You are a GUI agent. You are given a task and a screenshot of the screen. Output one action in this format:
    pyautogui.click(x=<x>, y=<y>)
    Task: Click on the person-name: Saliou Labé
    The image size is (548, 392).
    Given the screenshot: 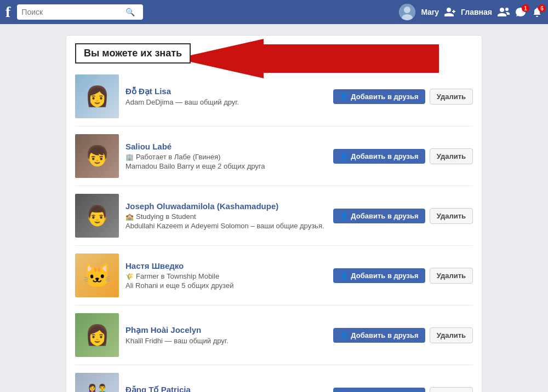 What is the action you would take?
    pyautogui.click(x=226, y=147)
    